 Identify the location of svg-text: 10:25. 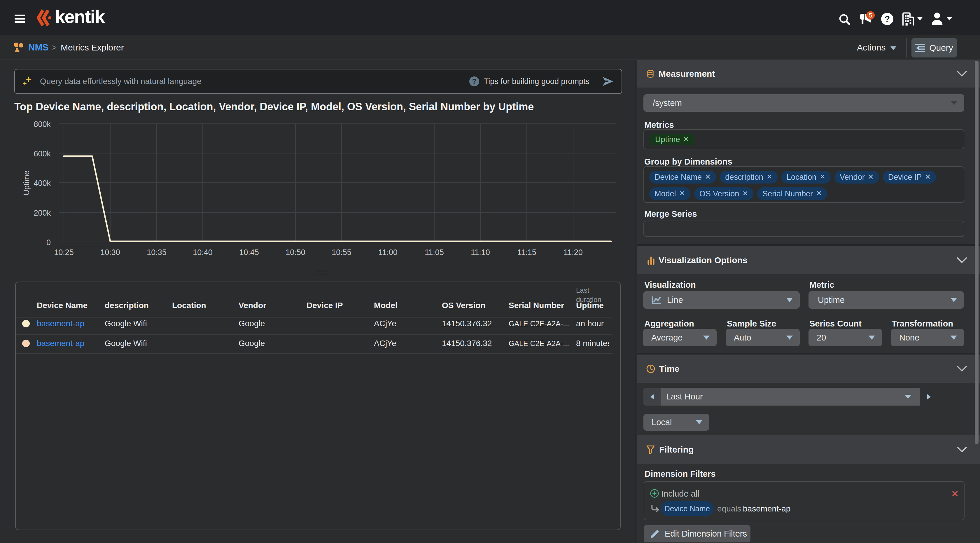
(64, 253).